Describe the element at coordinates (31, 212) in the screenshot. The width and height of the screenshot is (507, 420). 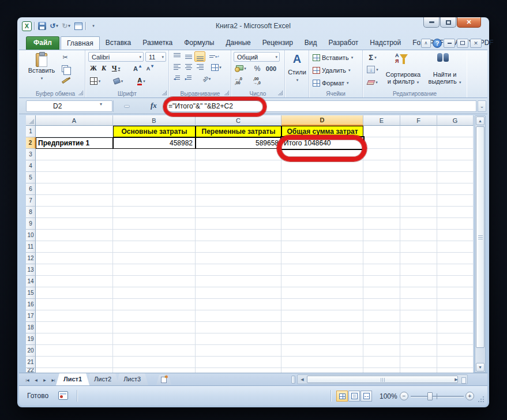
I see `row-header-8: 8` at that location.